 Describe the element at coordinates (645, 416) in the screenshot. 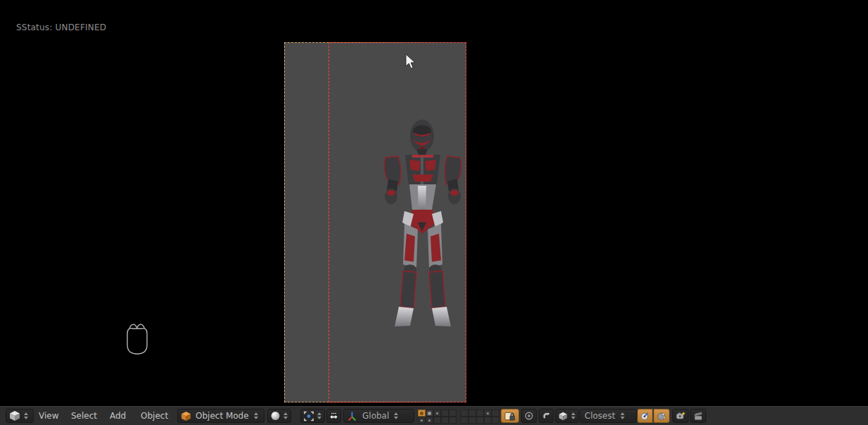

I see `snap-peel-object-toggle` at that location.